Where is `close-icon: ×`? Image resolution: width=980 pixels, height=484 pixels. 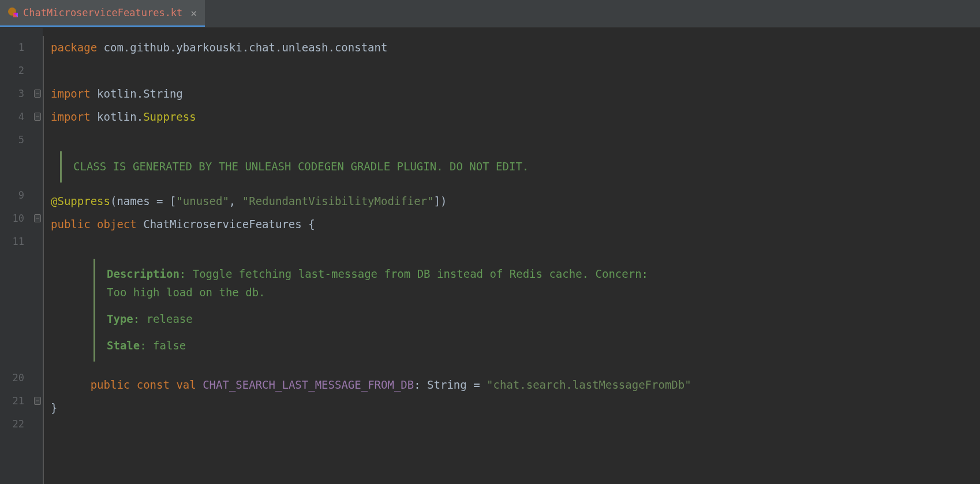 close-icon: × is located at coordinates (194, 13).